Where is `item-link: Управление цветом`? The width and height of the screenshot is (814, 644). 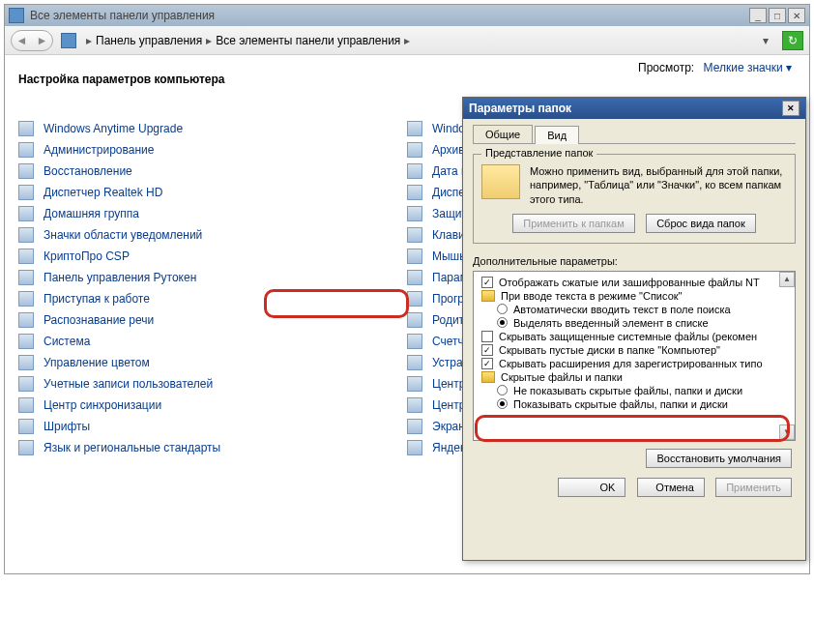
item-link: Управление цветом is located at coordinates (97, 363).